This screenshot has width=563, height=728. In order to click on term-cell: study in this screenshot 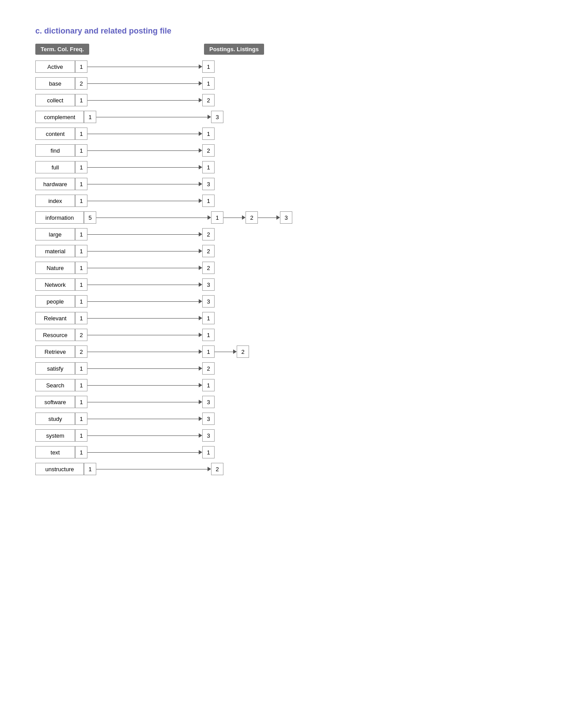, I will do `click(55, 419)`.